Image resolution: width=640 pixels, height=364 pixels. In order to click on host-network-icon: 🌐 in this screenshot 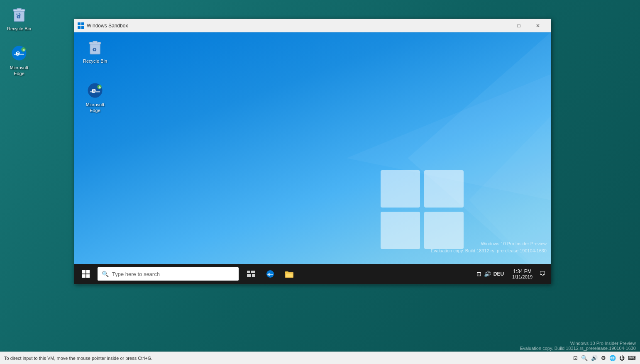, I will do `click(613, 358)`.